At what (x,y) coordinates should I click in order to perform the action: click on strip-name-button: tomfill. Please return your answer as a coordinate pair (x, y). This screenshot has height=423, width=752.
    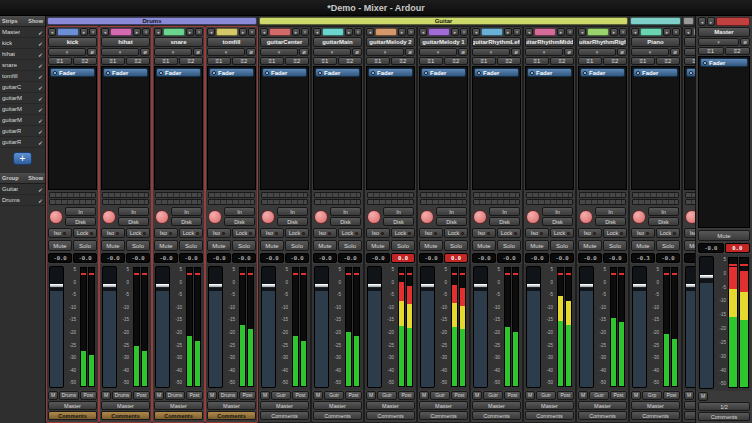
    Looking at the image, I should click on (232, 42).